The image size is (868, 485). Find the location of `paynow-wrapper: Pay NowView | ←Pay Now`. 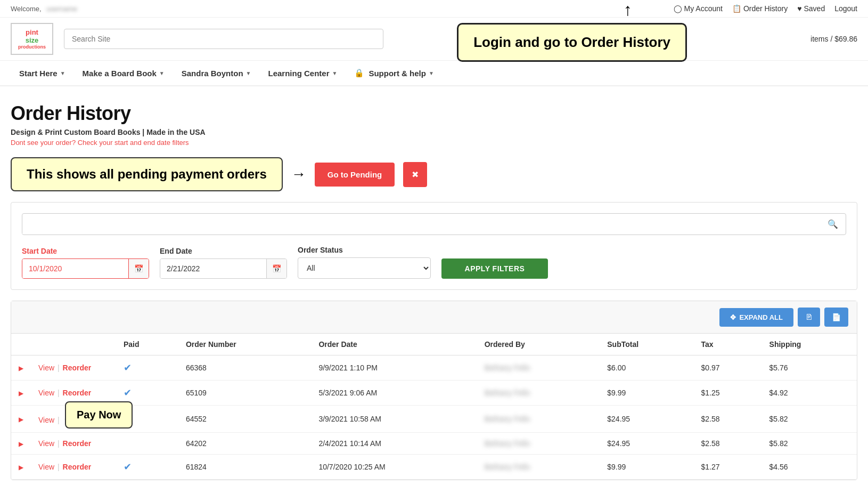

paynow-wrapper: Pay NowView | ←Pay Now is located at coordinates (73, 419).